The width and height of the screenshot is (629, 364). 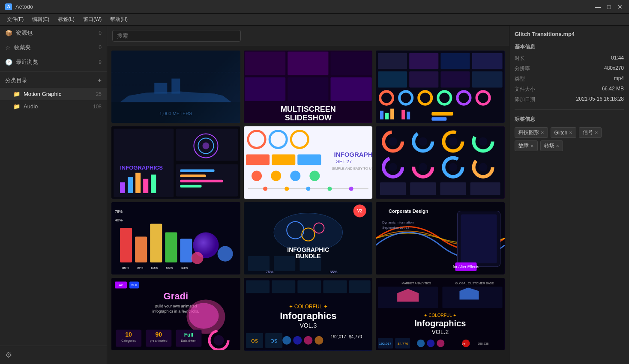 I want to click on tag-close-0: ×, so click(x=542, y=133).